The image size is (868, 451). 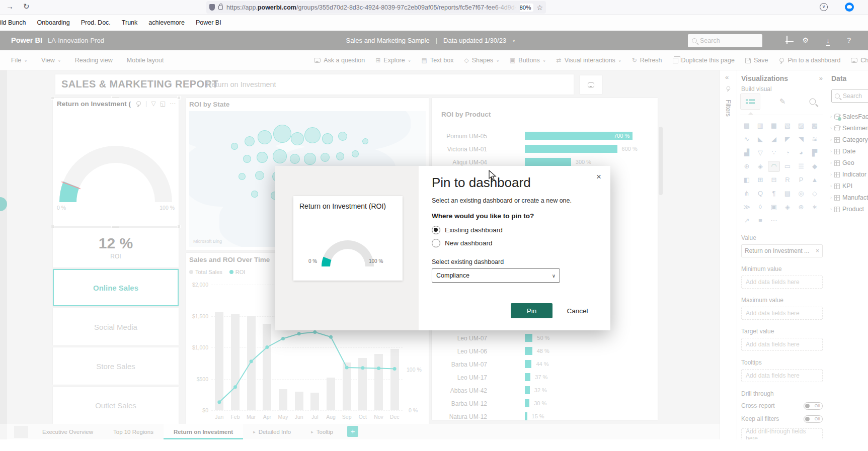 I want to click on reload-icon: ↻, so click(x=26, y=7).